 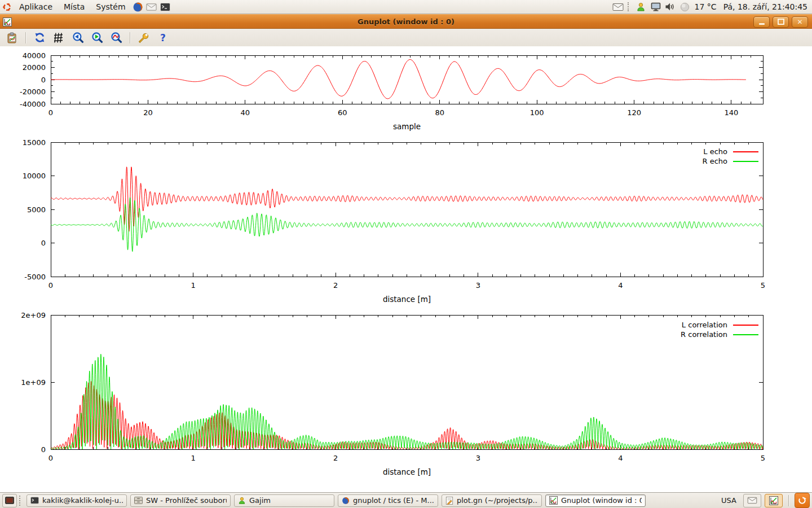 I want to click on grid-button, so click(x=59, y=38).